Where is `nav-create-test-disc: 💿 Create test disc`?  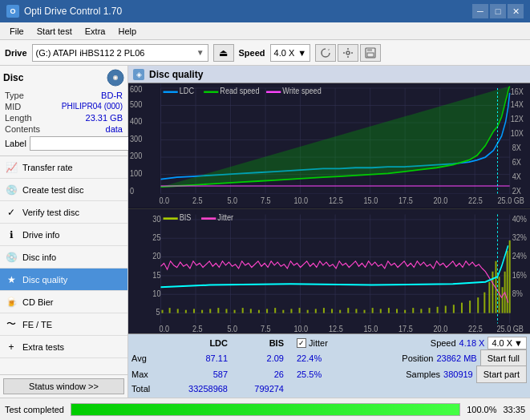
nav-create-test-disc: 💿 Create test disc is located at coordinates (64, 190).